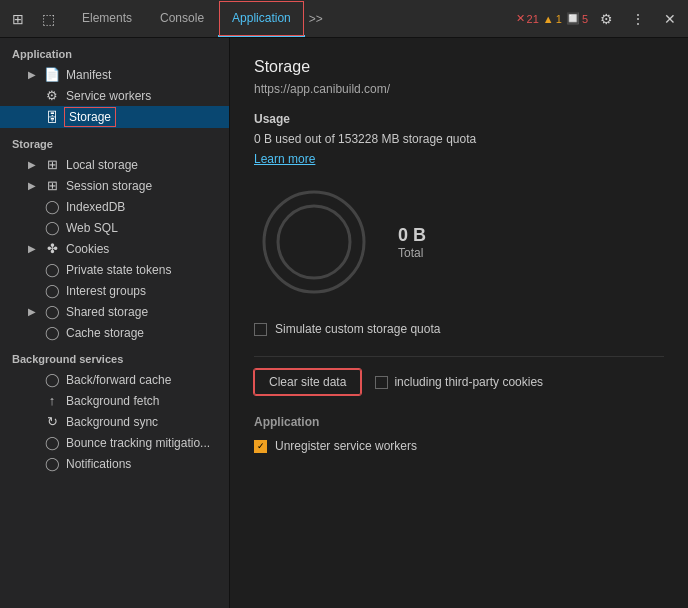  Describe the element at coordinates (114, 96) in the screenshot. I see `sidebar-item-service-workers: ⚙ Service workers` at that location.